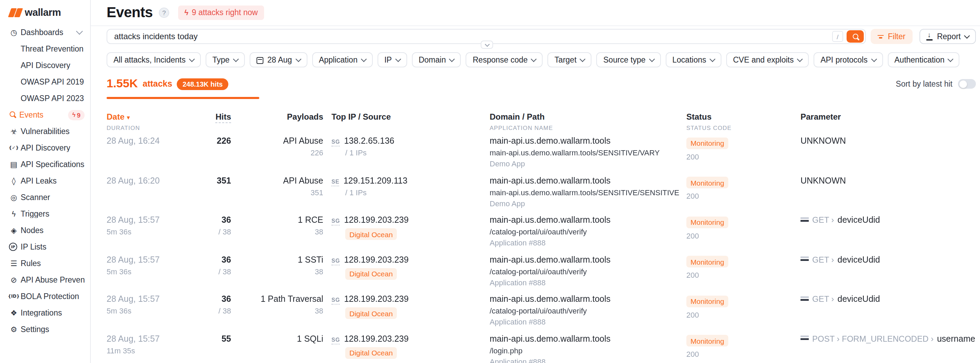 The width and height of the screenshot is (980, 363). Describe the element at coordinates (45, 9) in the screenshot. I see `wallarm-logo: wallarm` at that location.